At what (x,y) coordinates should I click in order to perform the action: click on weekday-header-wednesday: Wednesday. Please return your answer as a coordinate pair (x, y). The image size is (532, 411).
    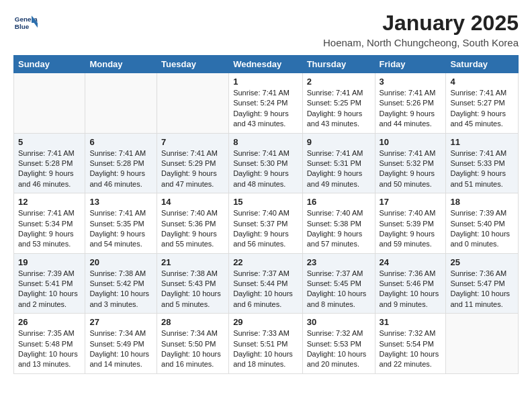
    Looking at the image, I should click on (266, 64).